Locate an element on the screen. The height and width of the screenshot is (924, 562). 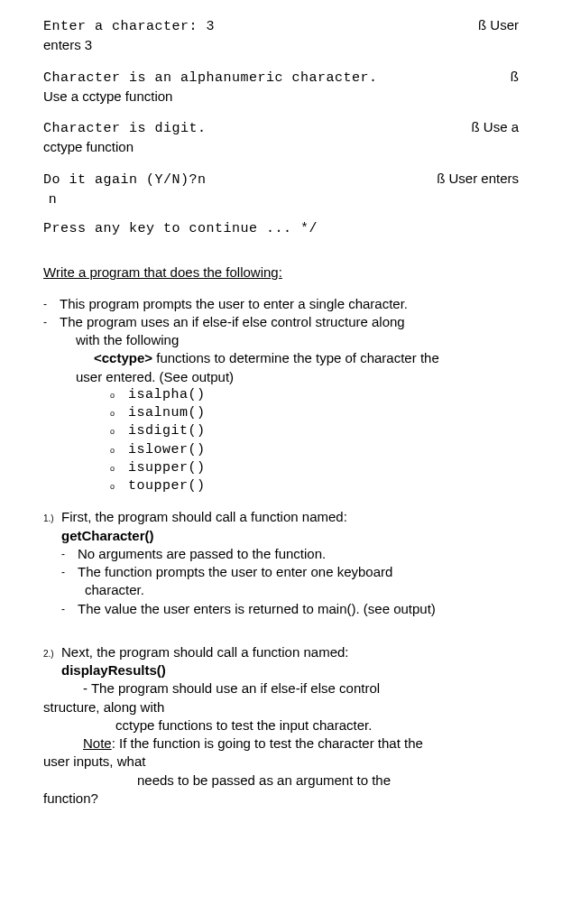
step-2-head: 2.) Next, the program should call a func… is located at coordinates (281, 652).